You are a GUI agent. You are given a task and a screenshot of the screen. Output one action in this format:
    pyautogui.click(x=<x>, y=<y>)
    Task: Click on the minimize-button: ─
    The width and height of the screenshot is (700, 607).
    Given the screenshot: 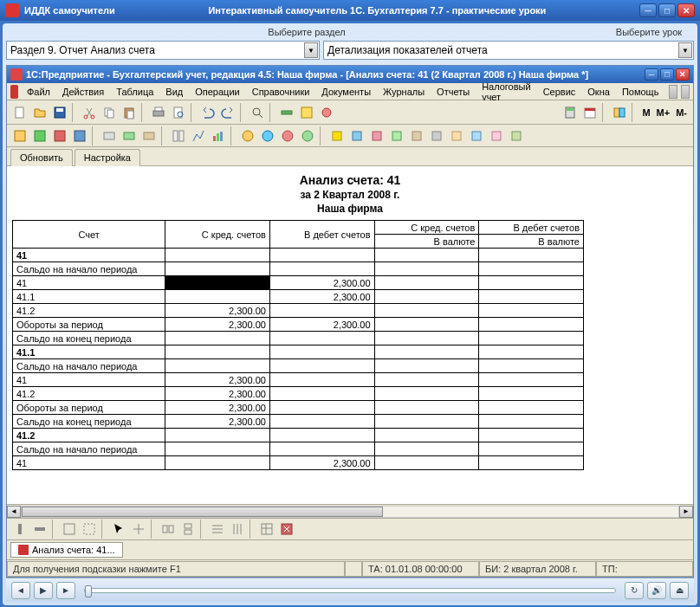 What is the action you would take?
    pyautogui.click(x=648, y=10)
    